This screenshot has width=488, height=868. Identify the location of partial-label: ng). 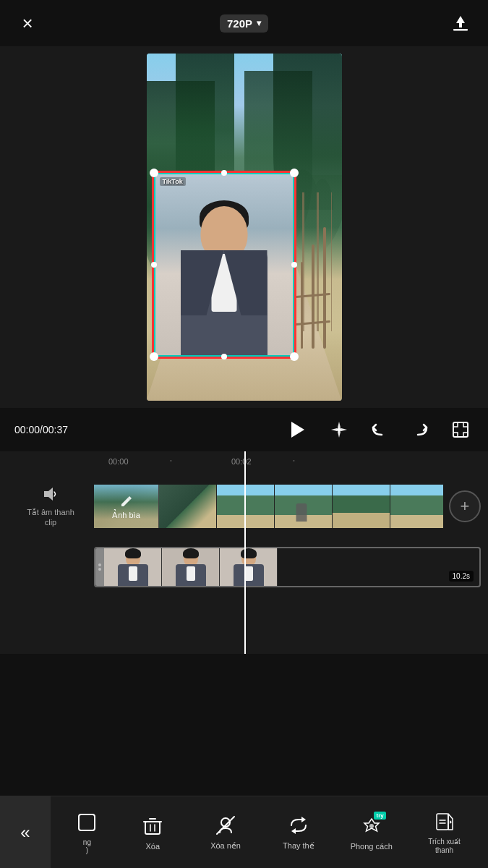
(87, 846).